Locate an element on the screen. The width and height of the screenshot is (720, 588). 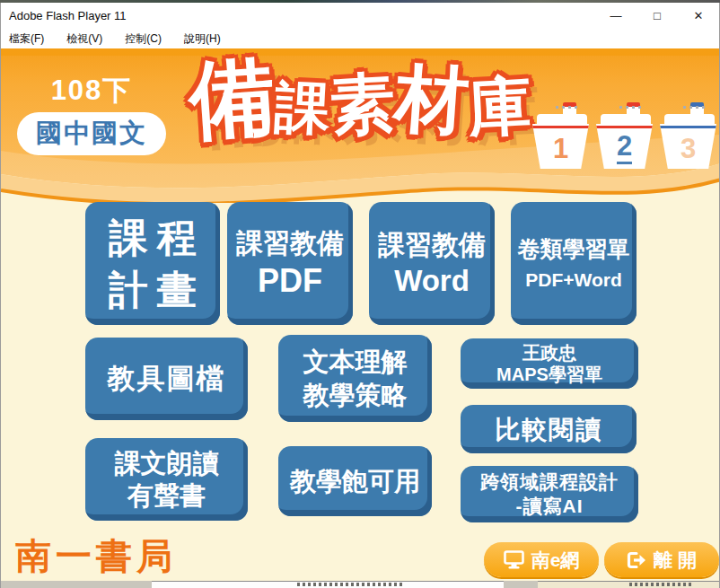
tile-label: PDF+Word is located at coordinates (574, 280).